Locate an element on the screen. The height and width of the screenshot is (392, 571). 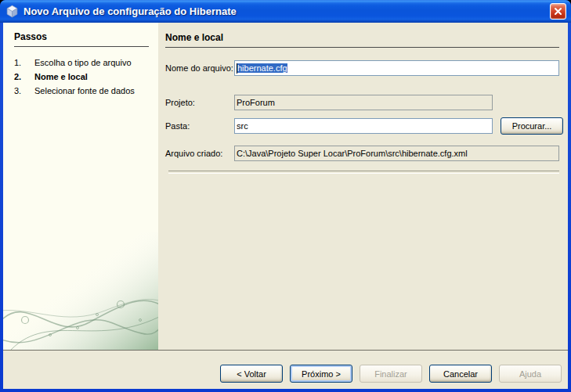
file-name-label: Nome do arquivo: is located at coordinates (200, 68).